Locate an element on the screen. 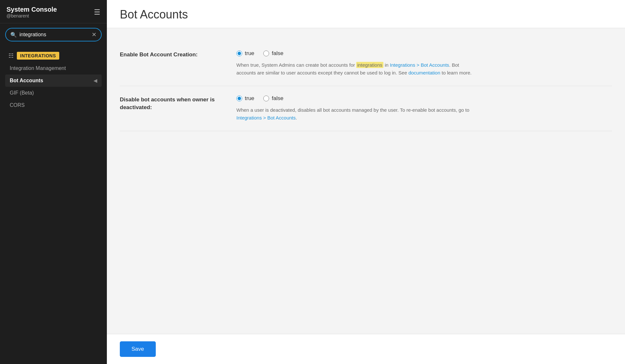 This screenshot has width=625, height=364. radio-group-disable-bot: true false is located at coordinates (424, 98).